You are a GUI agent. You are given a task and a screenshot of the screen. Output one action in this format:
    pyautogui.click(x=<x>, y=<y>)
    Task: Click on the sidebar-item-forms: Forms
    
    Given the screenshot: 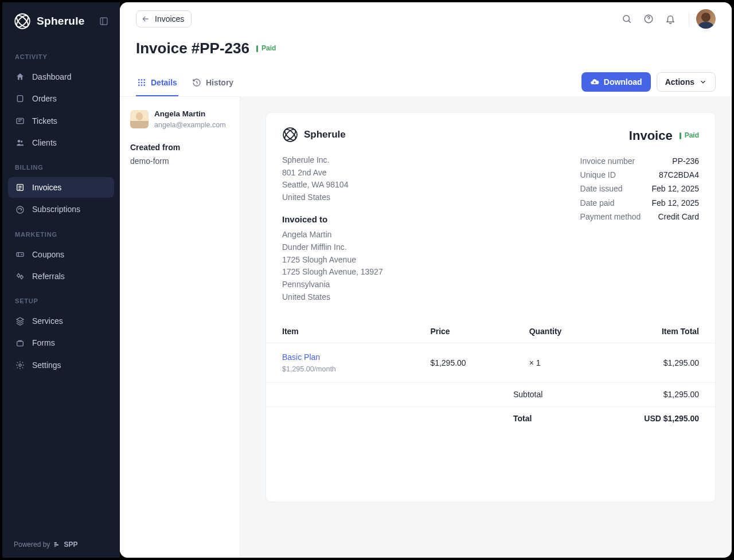 What is the action you would take?
    pyautogui.click(x=61, y=343)
    